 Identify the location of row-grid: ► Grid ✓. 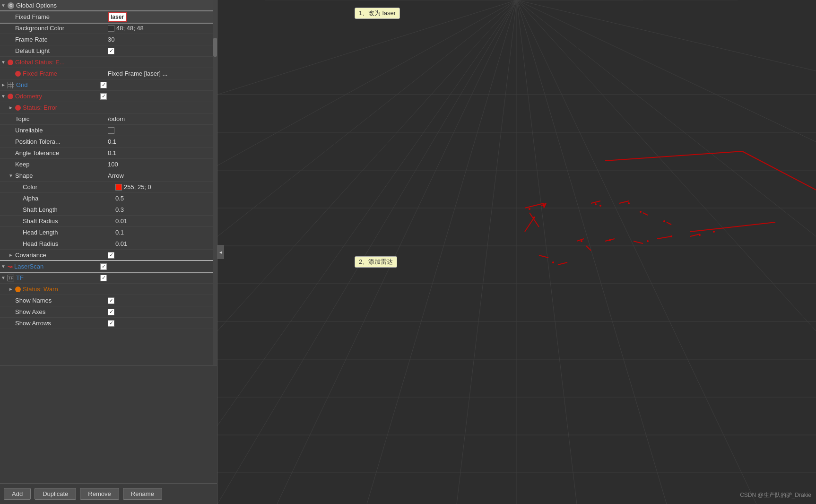
(109, 85).